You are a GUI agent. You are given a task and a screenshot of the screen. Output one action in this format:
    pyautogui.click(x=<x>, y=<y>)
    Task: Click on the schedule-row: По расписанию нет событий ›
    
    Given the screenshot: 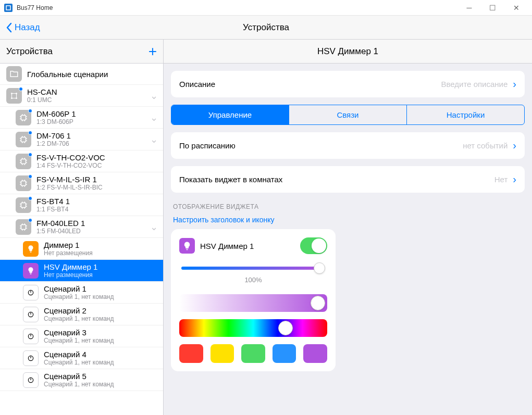 What is the action you would take?
    pyautogui.click(x=348, y=146)
    